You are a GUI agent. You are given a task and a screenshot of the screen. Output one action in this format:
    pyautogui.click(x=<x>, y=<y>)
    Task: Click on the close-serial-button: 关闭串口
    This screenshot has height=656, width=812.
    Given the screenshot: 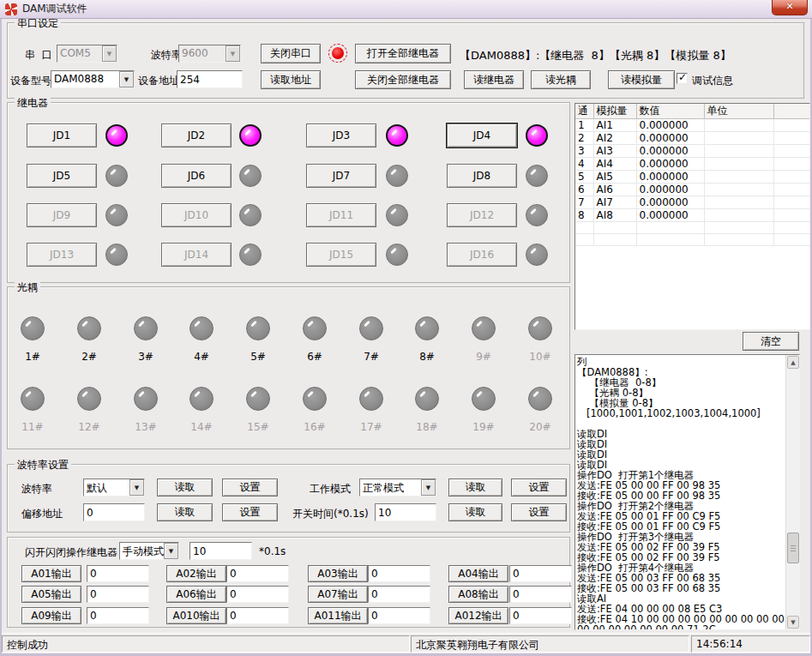 What is the action you would take?
    pyautogui.click(x=291, y=53)
    